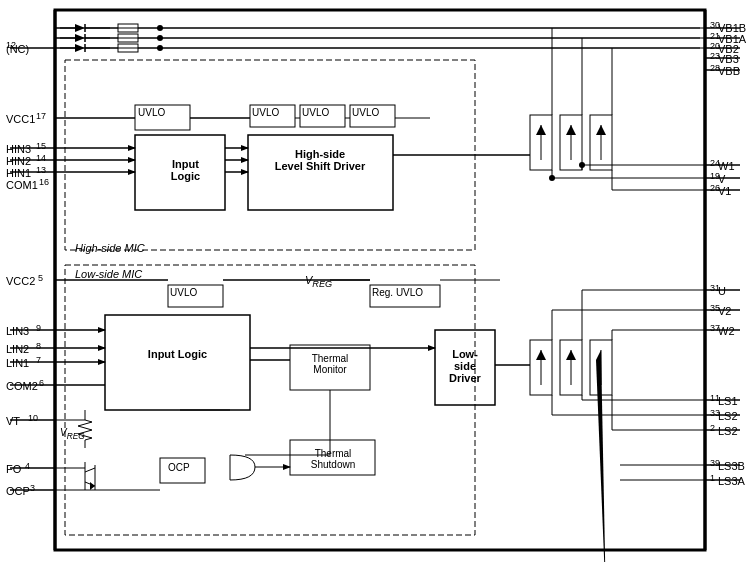 This screenshot has width=752, height=562. What do you see at coordinates (152, 112) in the screenshot?
I see `uvlo-vcc1-label: UVLO` at bounding box center [152, 112].